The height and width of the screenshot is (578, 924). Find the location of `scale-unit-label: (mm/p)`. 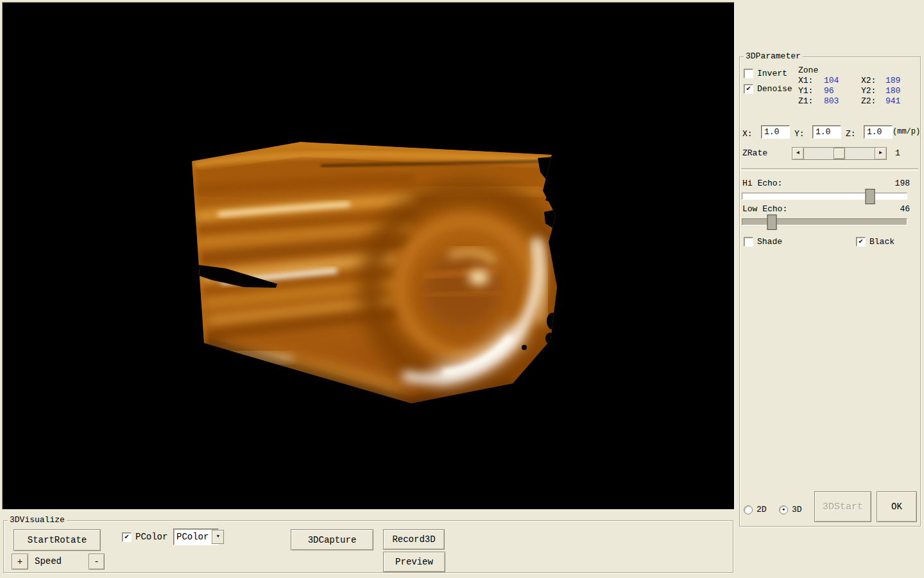

scale-unit-label: (mm/p) is located at coordinates (906, 132).